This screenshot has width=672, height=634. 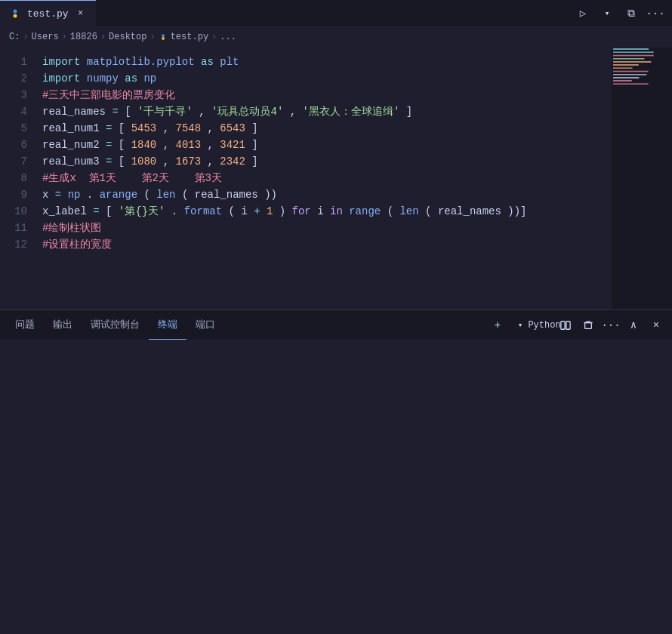 What do you see at coordinates (655, 14) in the screenshot?
I see `more-actions-button: ···` at bounding box center [655, 14].